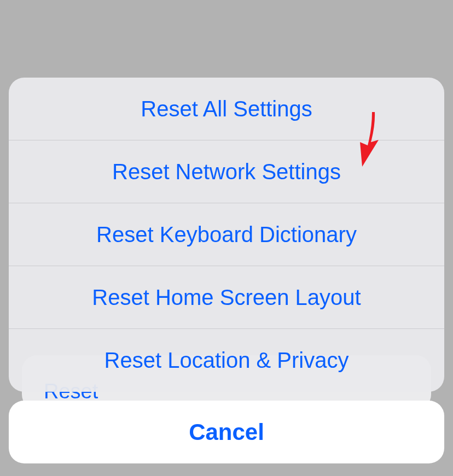 The image size is (453, 476). I want to click on option-label: Reset Keyboard Dictionary, so click(226, 235).